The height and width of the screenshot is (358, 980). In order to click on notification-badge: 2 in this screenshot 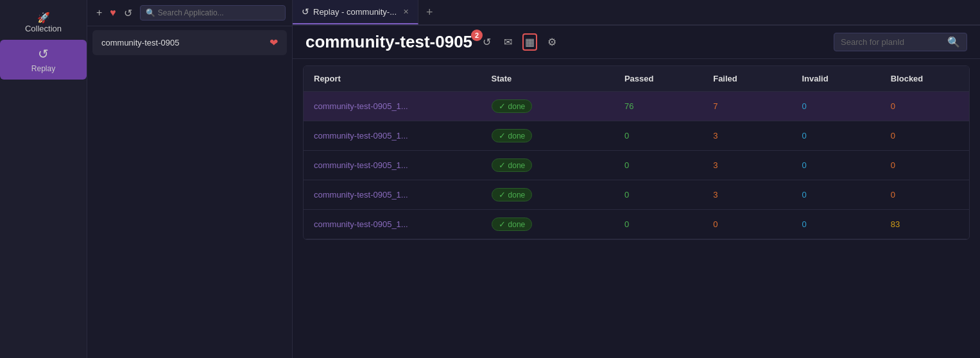, I will do `click(477, 35)`.